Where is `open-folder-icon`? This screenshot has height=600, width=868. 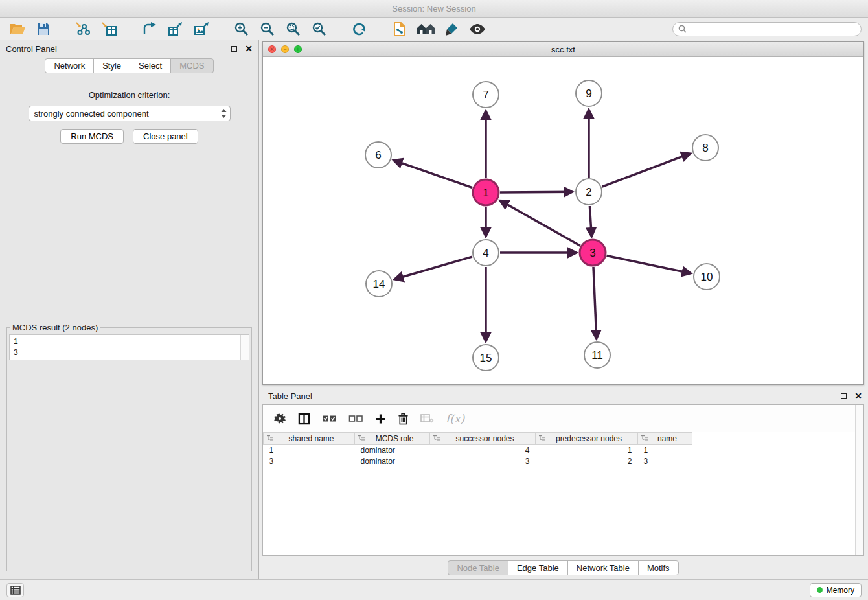
open-folder-icon is located at coordinates (17, 29).